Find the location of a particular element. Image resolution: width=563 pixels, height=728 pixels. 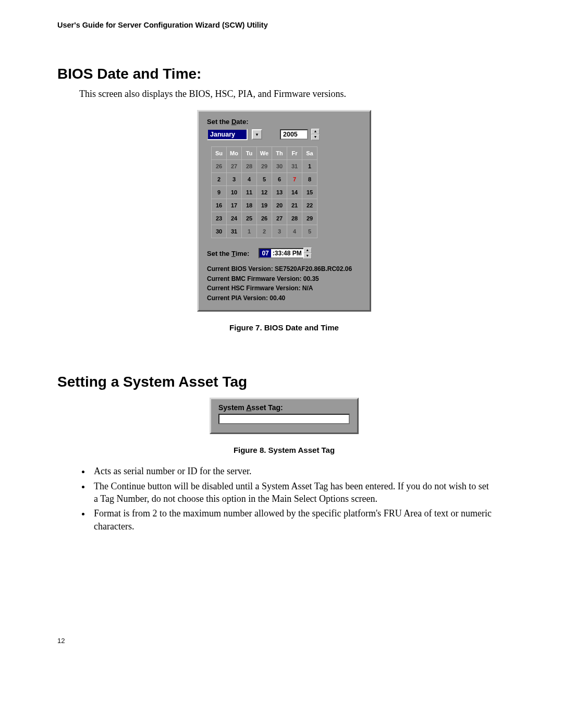

calendar-day-cell: 24 is located at coordinates (235, 219).